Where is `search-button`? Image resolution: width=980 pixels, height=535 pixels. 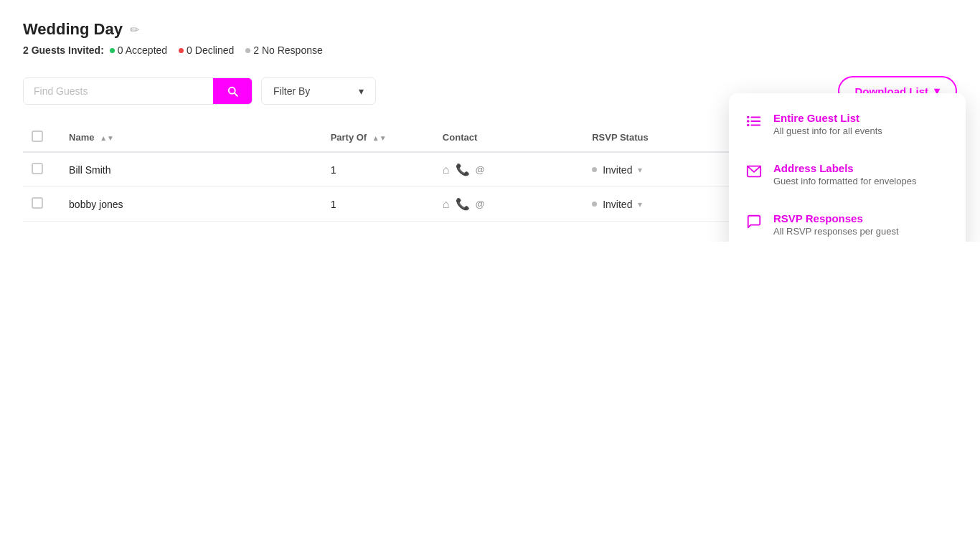 search-button is located at coordinates (232, 91).